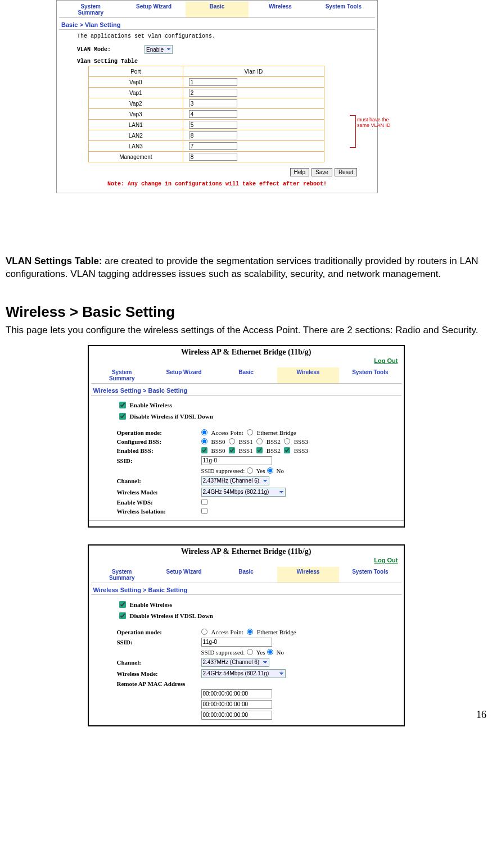  I want to click on cfg-bss0-radio, so click(205, 442).